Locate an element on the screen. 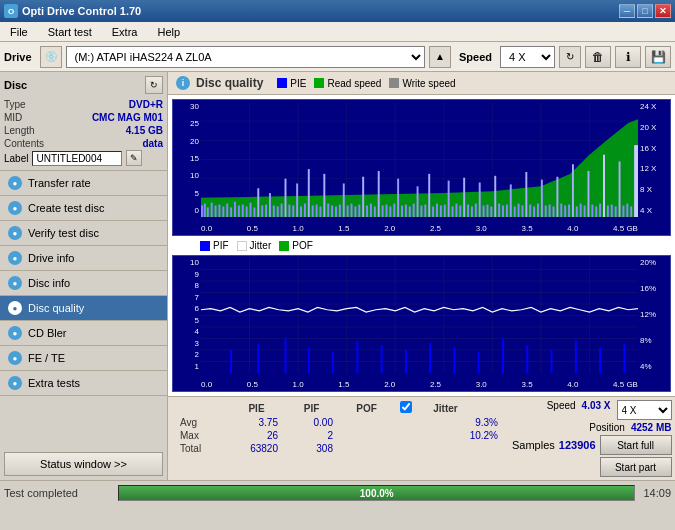  chart2-y-labels-right: 20%16%12%8%4% is located at coordinates (654, 314).